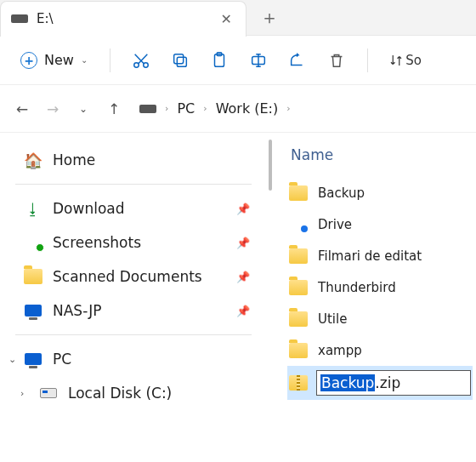 This screenshot has width=476, height=462. What do you see at coordinates (337, 60) in the screenshot?
I see `trash-icon` at bounding box center [337, 60].